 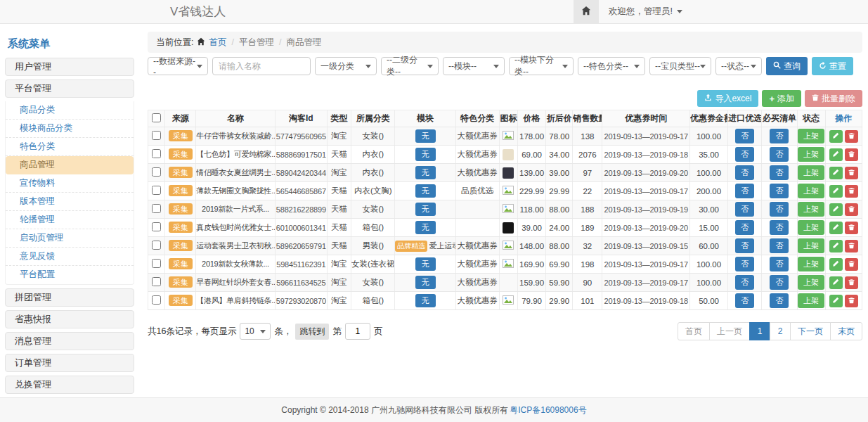 What do you see at coordinates (728, 98) in the screenshot?
I see `import-excel-button: 导入excel` at bounding box center [728, 98].